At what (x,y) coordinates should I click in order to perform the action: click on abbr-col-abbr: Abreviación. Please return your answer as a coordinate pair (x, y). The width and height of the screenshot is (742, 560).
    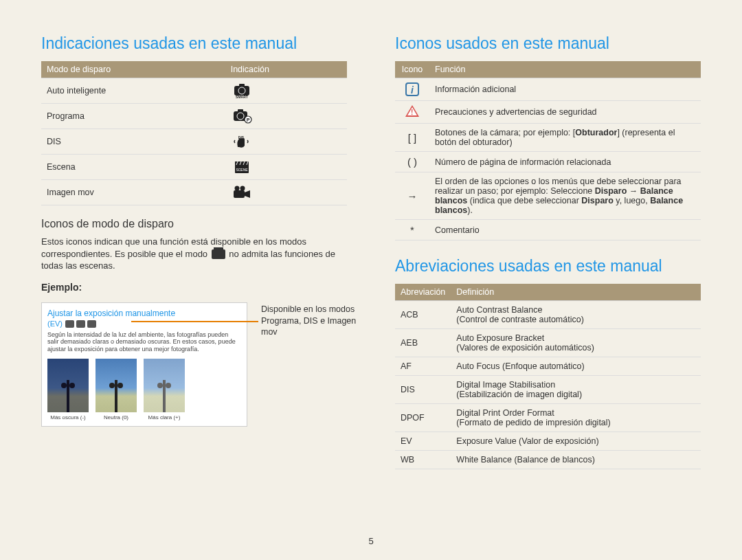
    Looking at the image, I should click on (423, 293).